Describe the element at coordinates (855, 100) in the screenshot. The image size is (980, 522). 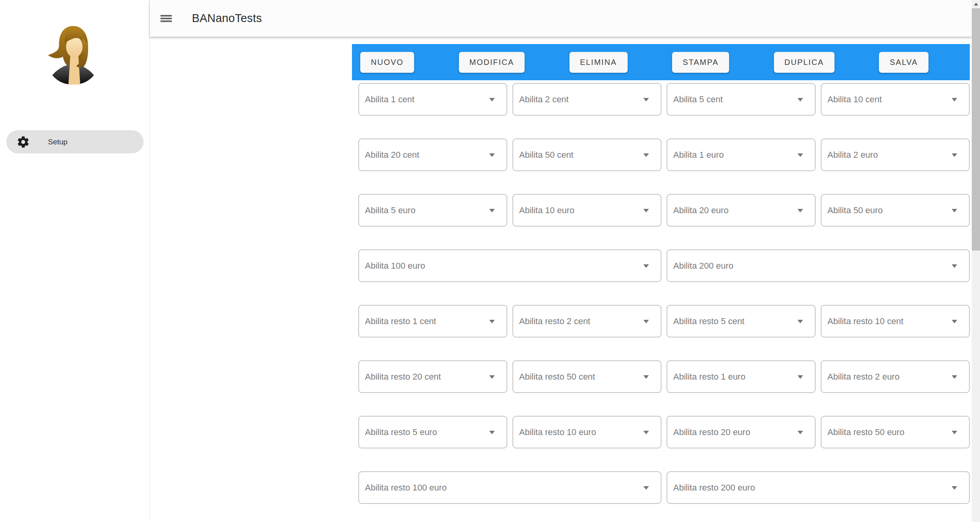
I see `field-label: Abilita 10 cent` at that location.